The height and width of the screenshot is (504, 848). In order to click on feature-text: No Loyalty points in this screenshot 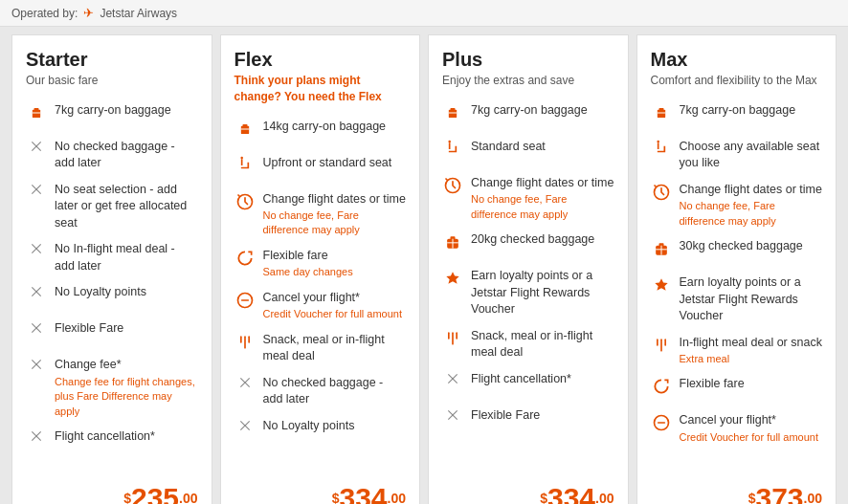, I will do `click(100, 293)`.